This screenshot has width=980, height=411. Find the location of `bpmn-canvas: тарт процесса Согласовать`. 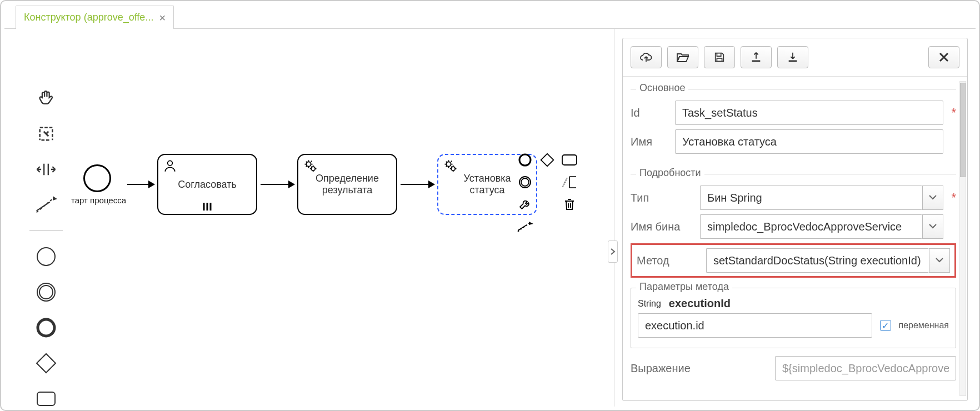

bpmn-canvas: тарт процесса Согласовать is located at coordinates (306, 184).